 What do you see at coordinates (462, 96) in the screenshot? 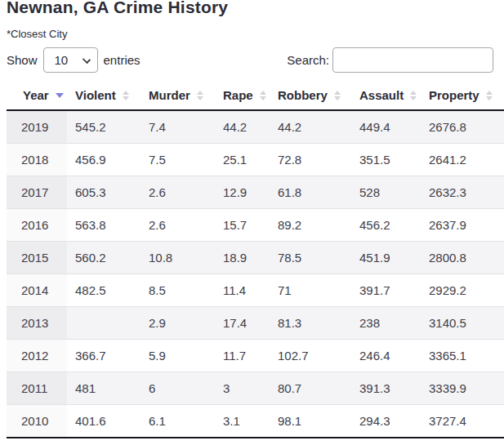
I see `column-header-property: Property` at bounding box center [462, 96].